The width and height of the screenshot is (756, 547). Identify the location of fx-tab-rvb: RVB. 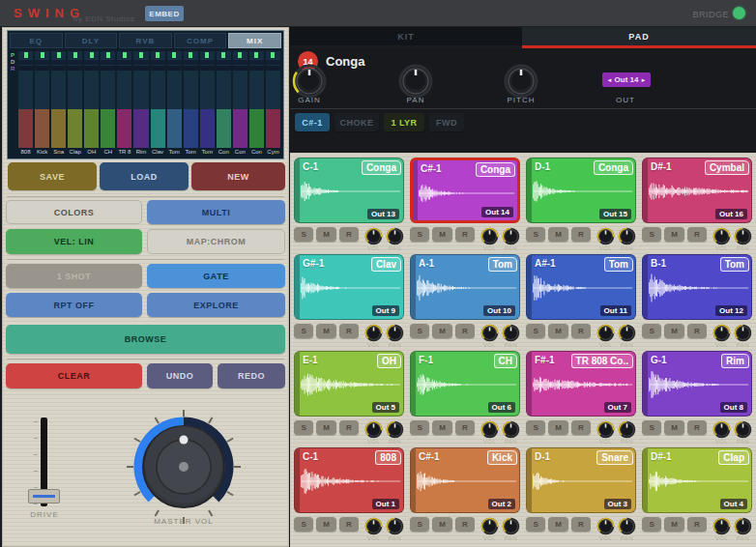
(145, 41).